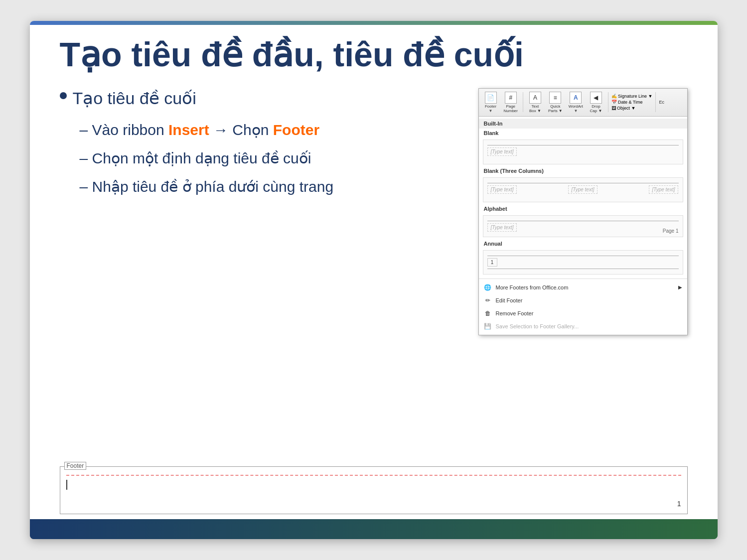  Describe the element at coordinates (583, 190) in the screenshot. I see `blank3col-template: [Type text] [Type text] [Type text]` at that location.